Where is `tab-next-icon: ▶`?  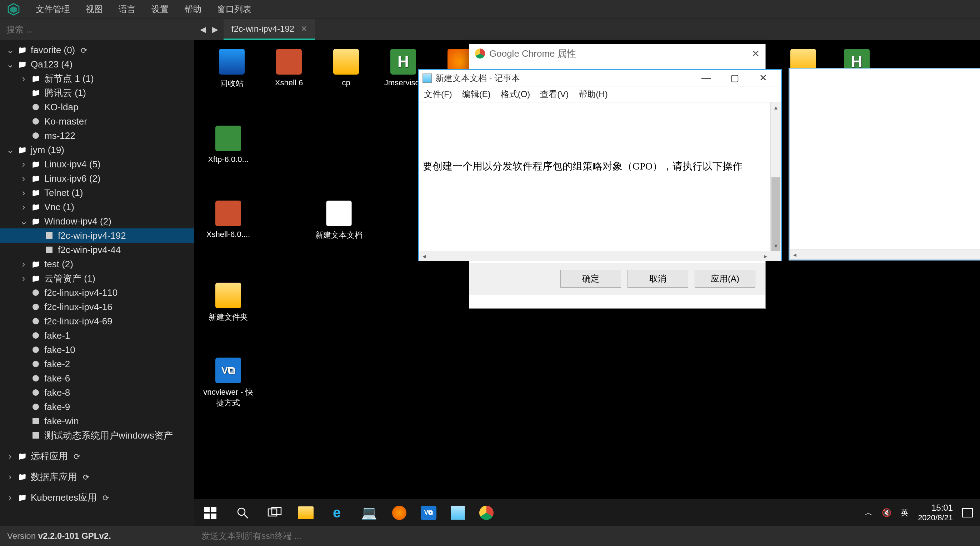 tab-next-icon: ▶ is located at coordinates (215, 30).